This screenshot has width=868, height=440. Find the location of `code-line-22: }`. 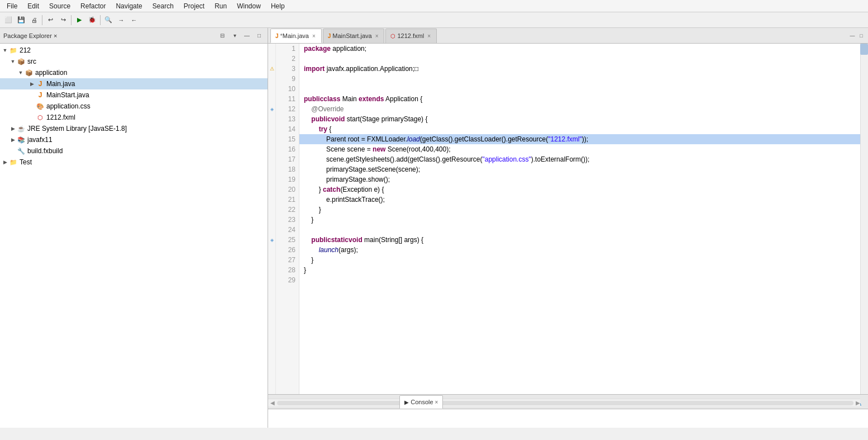

code-line-22: } is located at coordinates (580, 210).